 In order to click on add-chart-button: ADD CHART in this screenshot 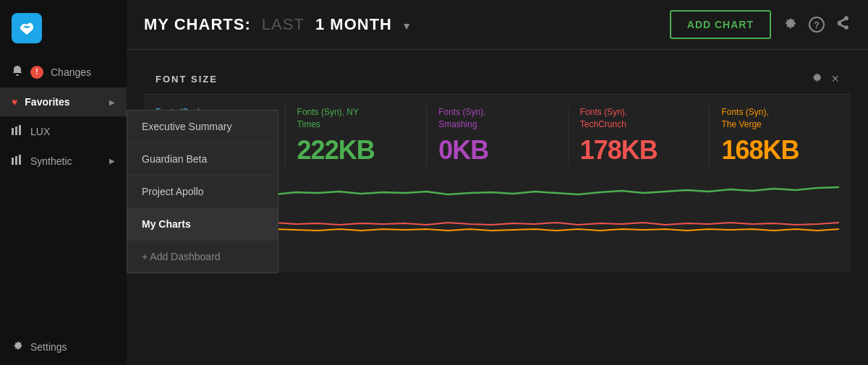, I will do `click(720, 25)`.